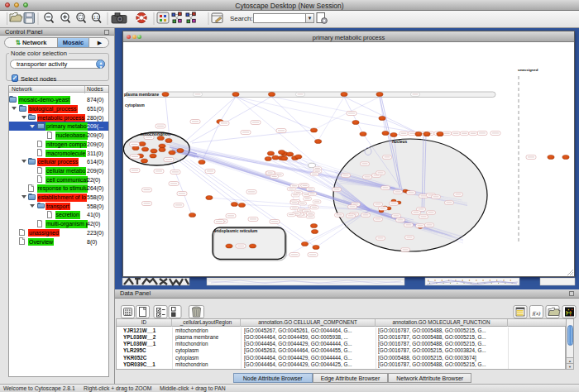 The width and height of the screenshot is (579, 392). Describe the element at coordinates (236, 232) in the screenshot. I see `svg-text: endoplasmic reticulum` at that location.